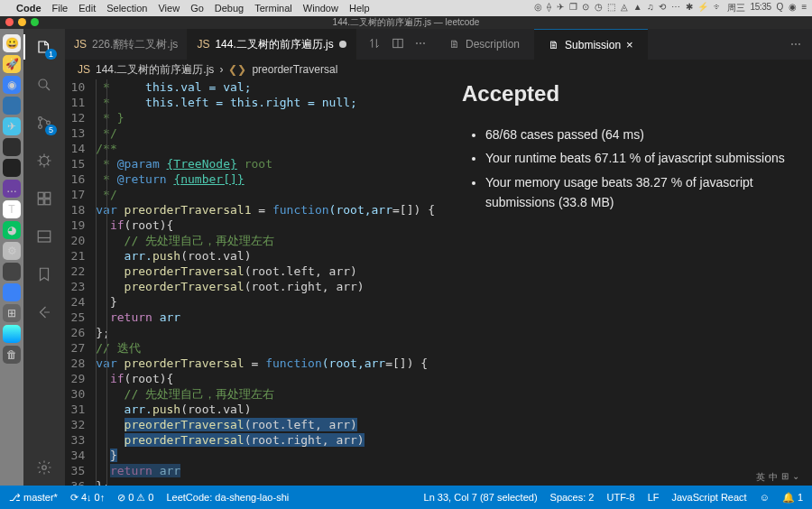  I want to click on vscode-activity-bar: 1 5, so click(44, 257).